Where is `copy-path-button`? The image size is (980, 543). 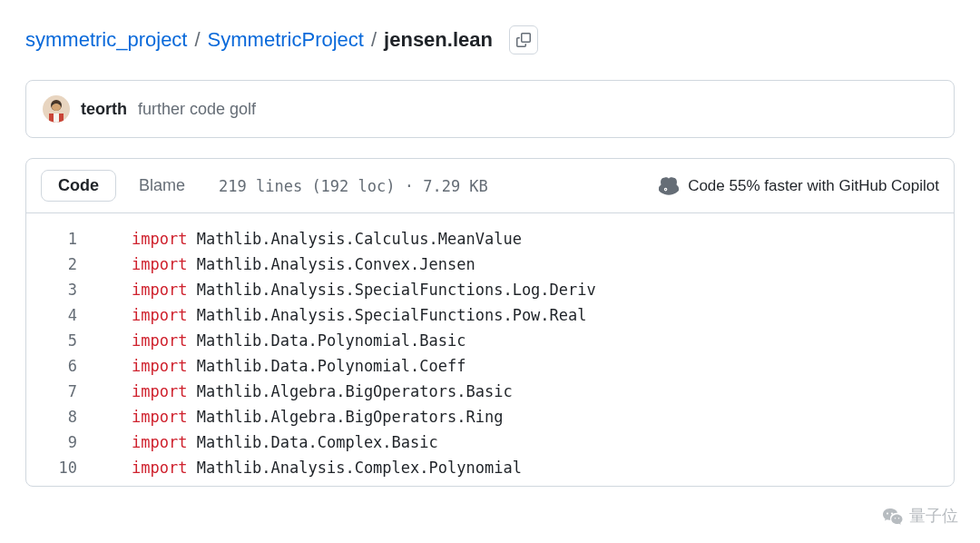
copy-path-button is located at coordinates (524, 40).